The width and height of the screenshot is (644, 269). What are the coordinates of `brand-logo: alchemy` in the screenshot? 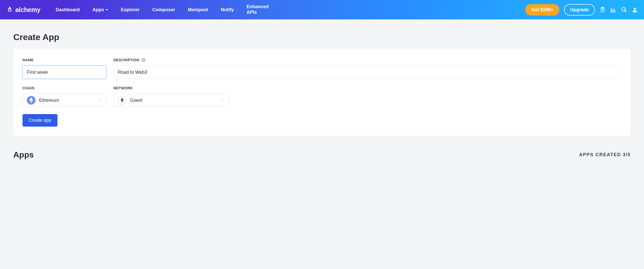 It's located at (23, 10).